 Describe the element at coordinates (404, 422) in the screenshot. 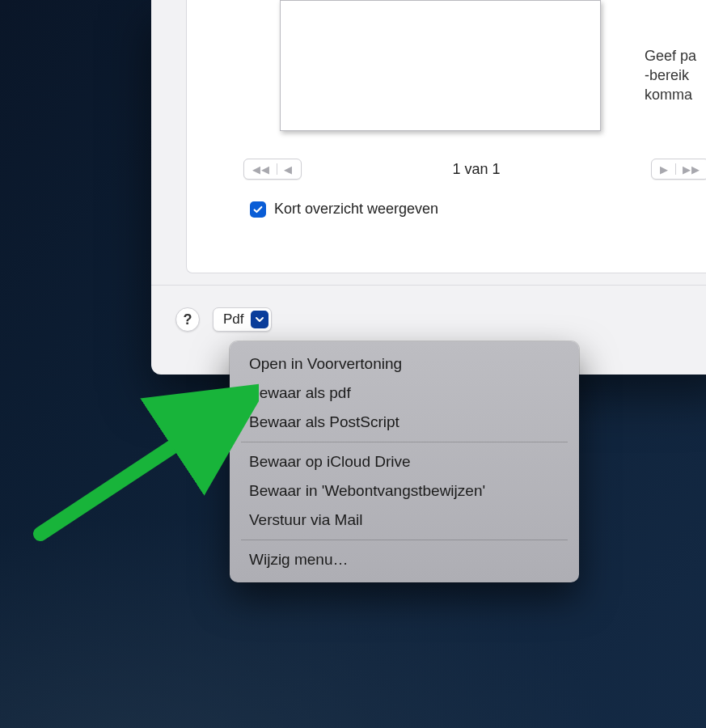

I see `menu-item-save-as-postscript: Bewaar als PostScript` at that location.